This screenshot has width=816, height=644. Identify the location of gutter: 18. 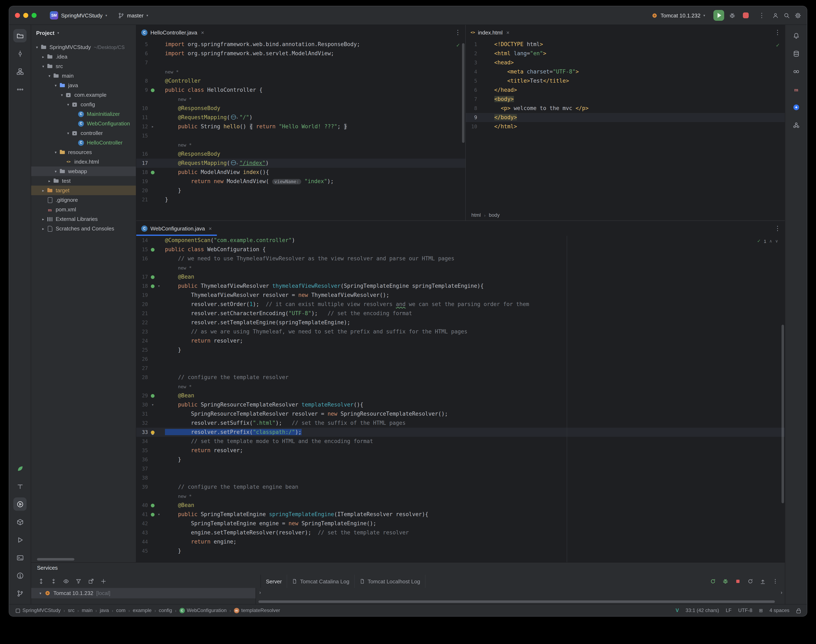
(151, 286).